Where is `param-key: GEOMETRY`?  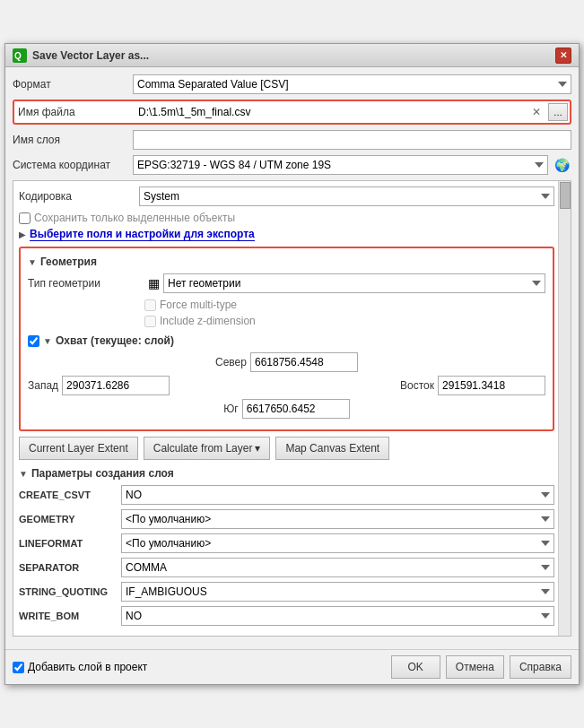 param-key: GEOMETRY is located at coordinates (68, 519).